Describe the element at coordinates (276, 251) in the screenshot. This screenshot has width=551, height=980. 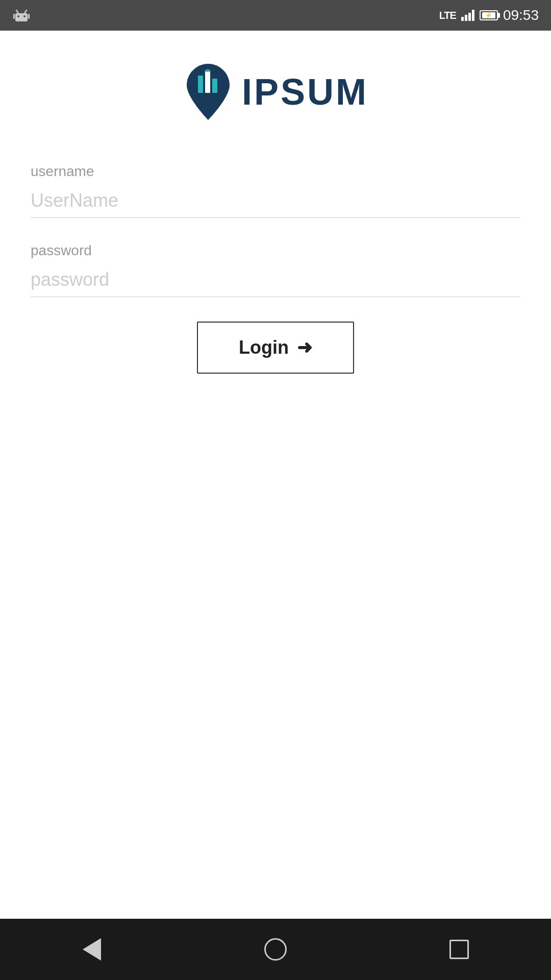
I see `password-label: password` at that location.